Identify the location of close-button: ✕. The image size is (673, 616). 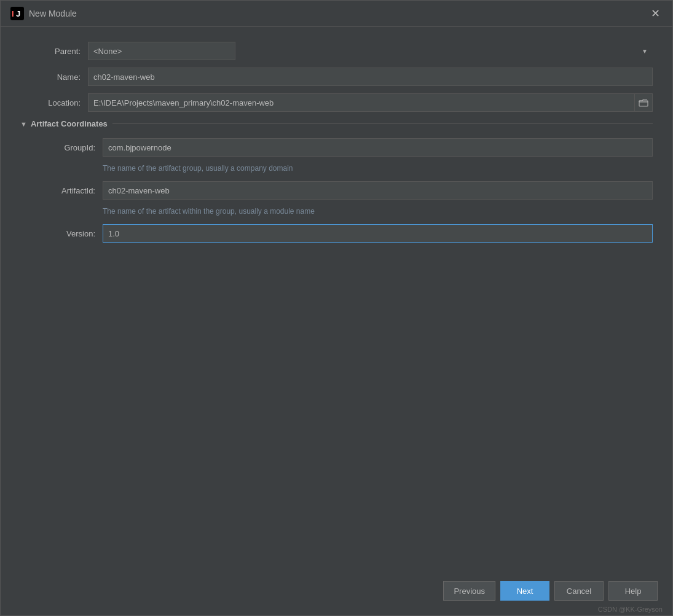
(655, 14).